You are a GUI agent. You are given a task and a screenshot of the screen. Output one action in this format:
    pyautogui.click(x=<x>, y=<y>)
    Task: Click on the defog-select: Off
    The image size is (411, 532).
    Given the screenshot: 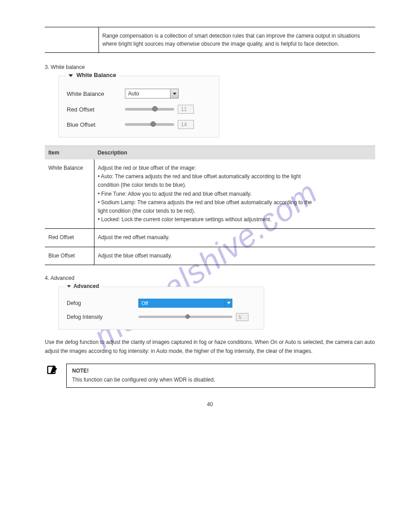 What is the action you would take?
    pyautogui.click(x=185, y=303)
    